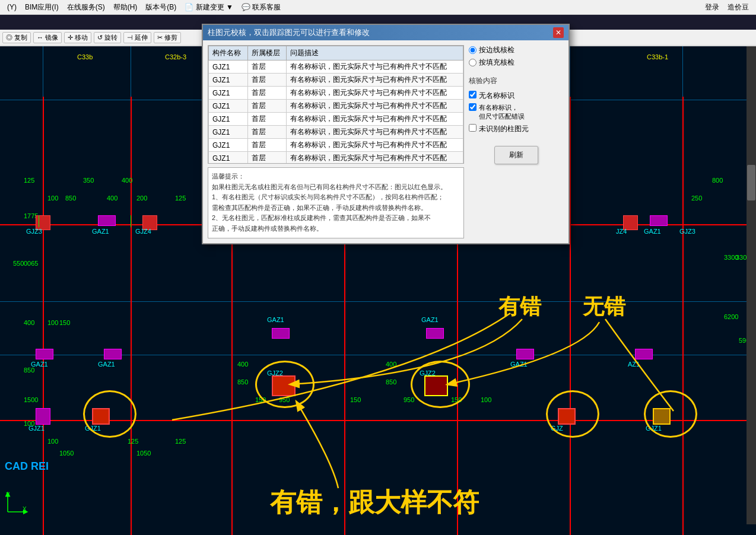 The height and width of the screenshot is (535, 756). Describe the element at coordinates (267, 53) in the screenshot. I see `col-header-floor: 所属楼层` at that location.